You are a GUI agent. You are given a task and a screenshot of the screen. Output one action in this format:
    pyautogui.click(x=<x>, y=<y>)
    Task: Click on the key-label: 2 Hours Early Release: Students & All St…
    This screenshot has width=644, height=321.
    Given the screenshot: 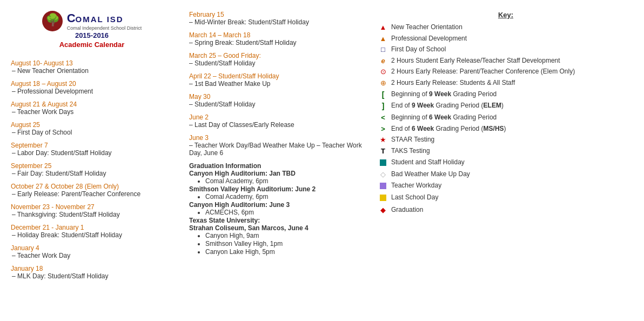 What is the action you would take?
    pyautogui.click(x=453, y=83)
    